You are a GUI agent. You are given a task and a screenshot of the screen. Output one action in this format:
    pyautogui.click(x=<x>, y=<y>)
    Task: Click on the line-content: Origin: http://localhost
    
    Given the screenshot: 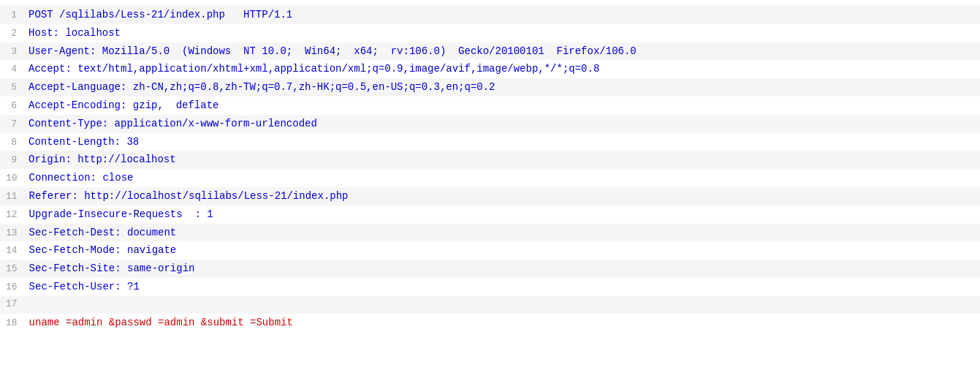 What is the action you would take?
    pyautogui.click(x=101, y=159)
    